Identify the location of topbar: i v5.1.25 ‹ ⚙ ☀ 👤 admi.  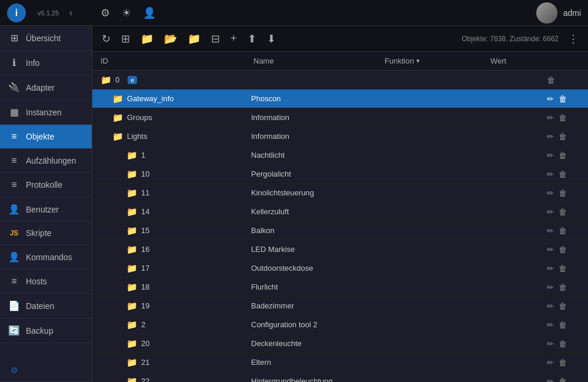
(294, 13).